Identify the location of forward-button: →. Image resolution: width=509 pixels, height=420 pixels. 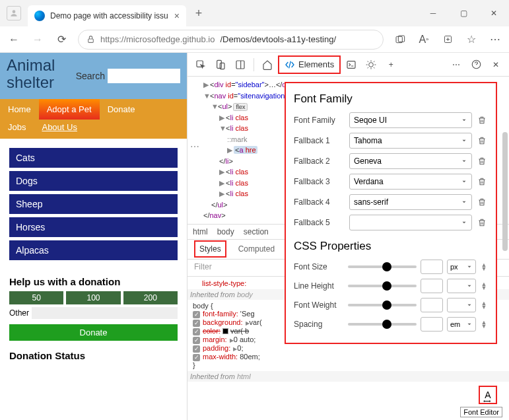
(38, 40).